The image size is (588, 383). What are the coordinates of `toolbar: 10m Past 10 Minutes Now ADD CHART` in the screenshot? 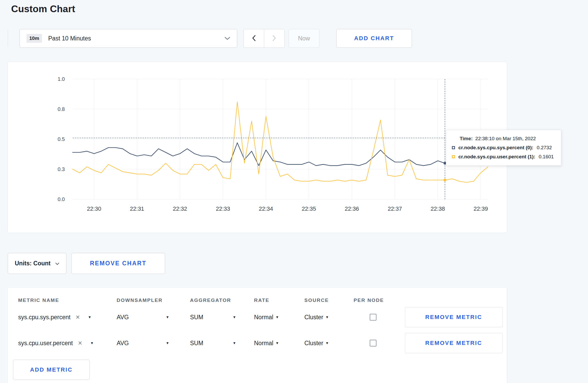 It's located at (298, 38).